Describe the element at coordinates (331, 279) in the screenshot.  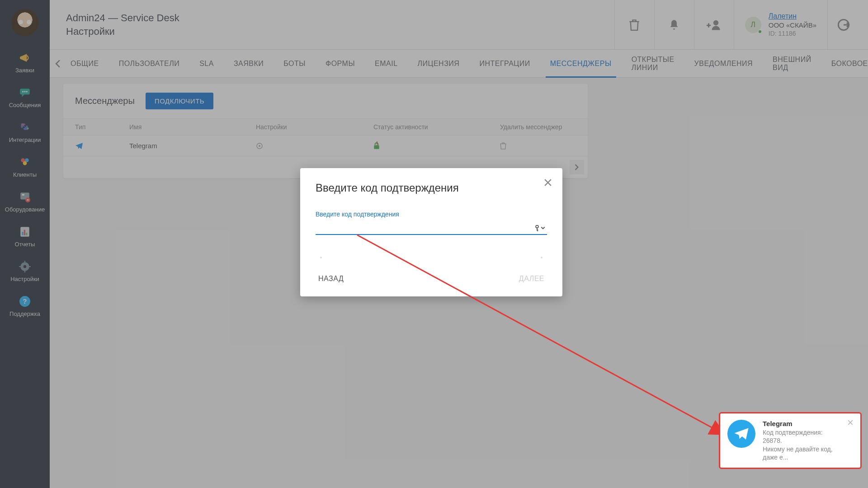
I see `back-button: НАЗАД` at that location.